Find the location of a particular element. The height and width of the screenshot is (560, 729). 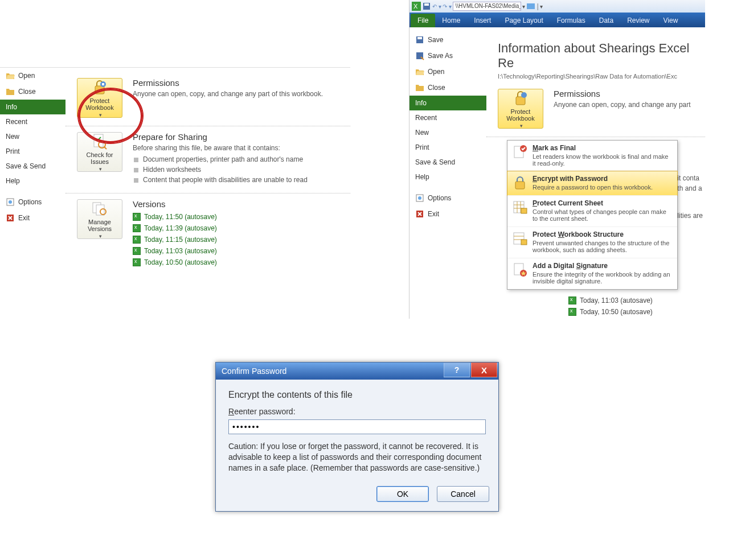

desc: Control what types of changes people can… is located at coordinates (603, 215).